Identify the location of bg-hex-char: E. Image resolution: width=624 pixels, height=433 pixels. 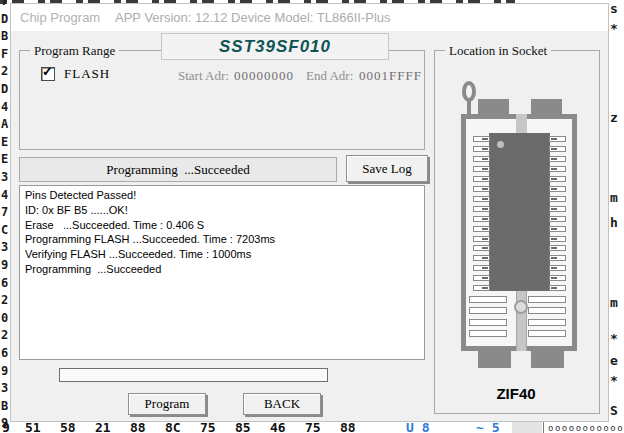
(4, 142).